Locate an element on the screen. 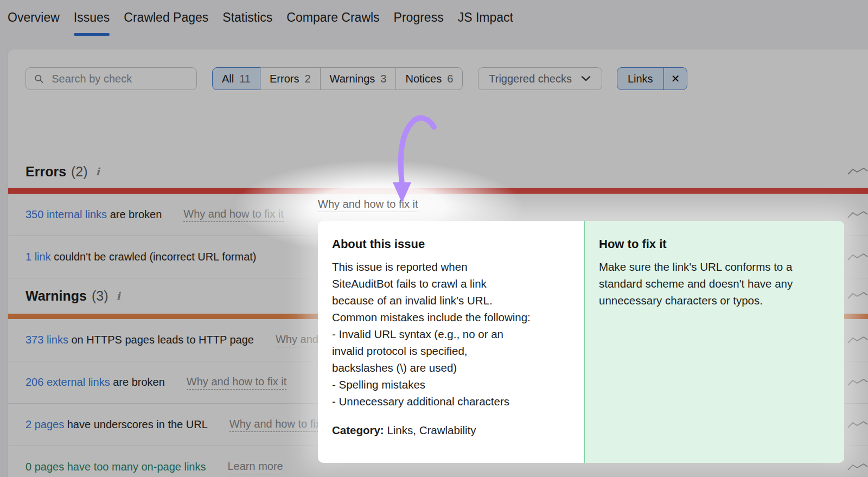  issue-description: on HTTPS pages leads to HTTP page is located at coordinates (161, 340).